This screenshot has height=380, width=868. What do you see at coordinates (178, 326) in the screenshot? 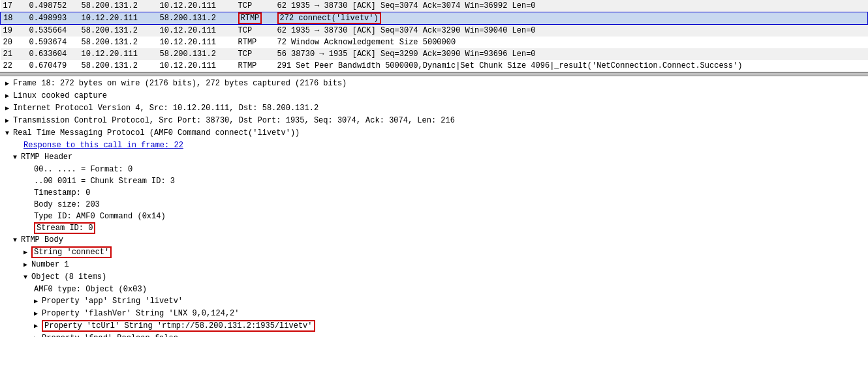
I see `prop-tcurl-box: Property 'tcUrl' String 'rtmp://58.200.1…` at bounding box center [178, 326].